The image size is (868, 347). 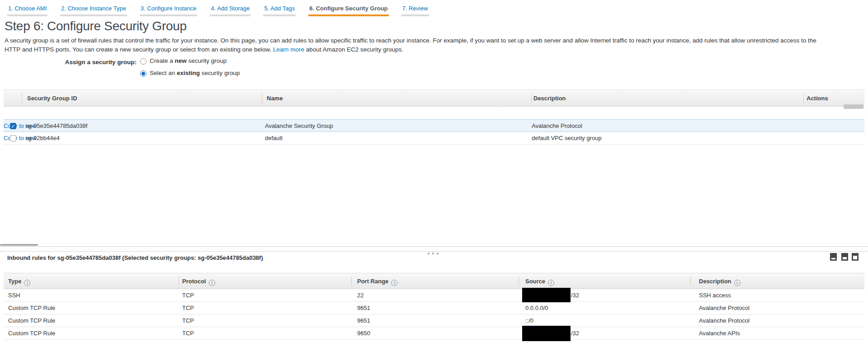 What do you see at coordinates (415, 8) in the screenshot?
I see `tab-review: 7. Review` at bounding box center [415, 8].